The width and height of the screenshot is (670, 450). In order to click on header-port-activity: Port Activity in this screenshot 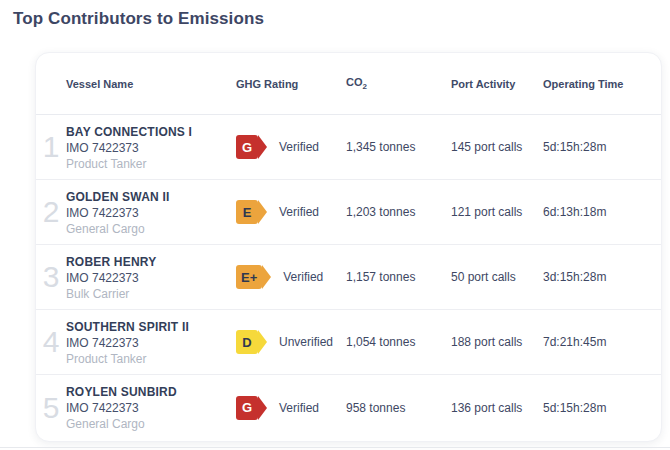, I will do `click(497, 84)`.